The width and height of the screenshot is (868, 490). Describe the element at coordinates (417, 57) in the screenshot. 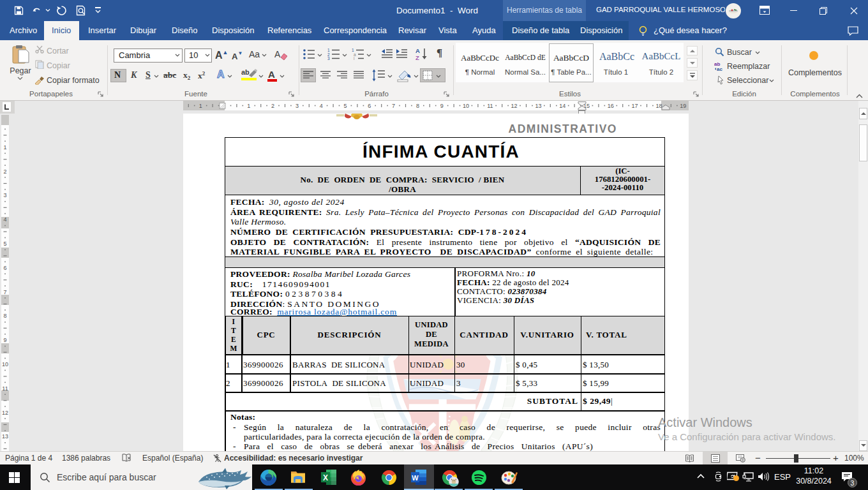

I see `svg-text: Z` at that location.